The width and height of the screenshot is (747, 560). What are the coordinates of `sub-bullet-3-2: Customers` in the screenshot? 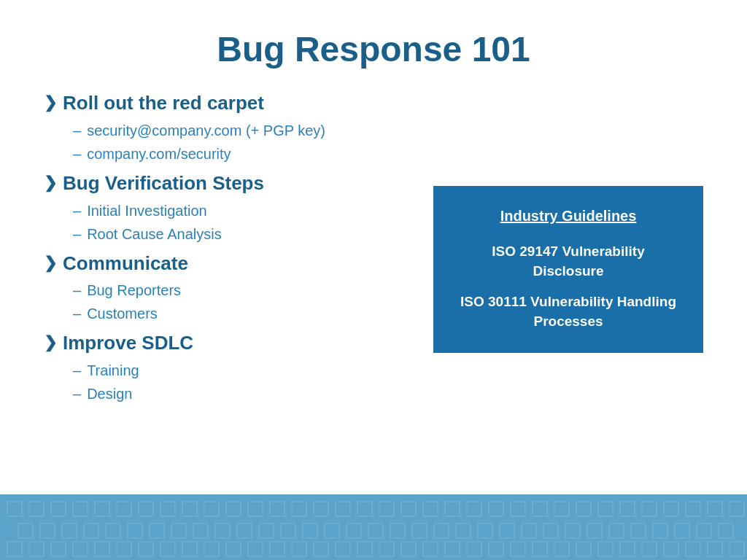 It's located at (246, 314).